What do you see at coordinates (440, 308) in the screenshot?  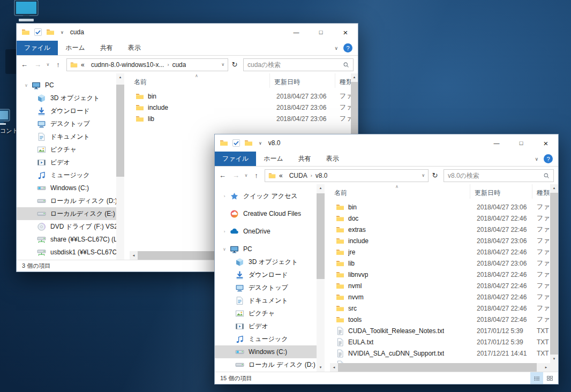 I see `file-row: src 2018/04/27 22:46 ファイル` at bounding box center [440, 308].